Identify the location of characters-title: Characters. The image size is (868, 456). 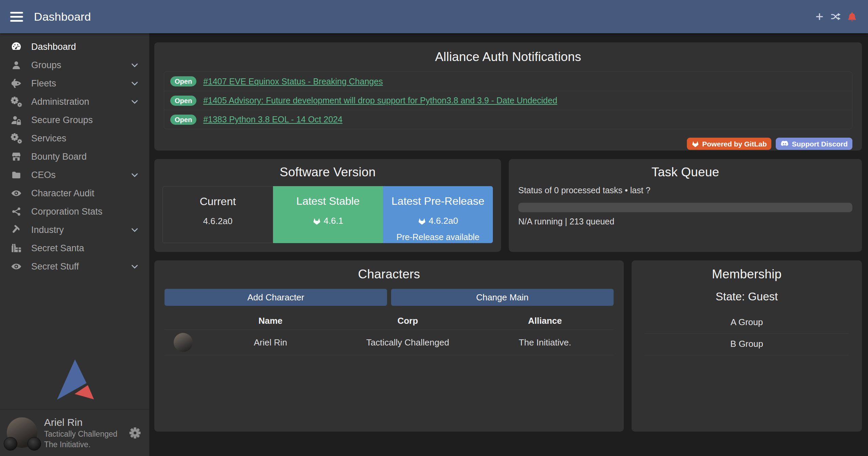
(389, 274).